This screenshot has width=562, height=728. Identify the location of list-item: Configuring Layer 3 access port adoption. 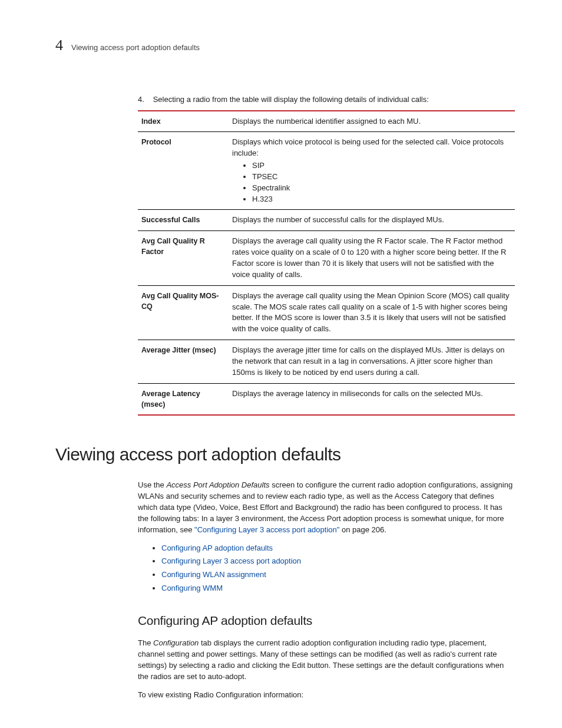
(338, 561).